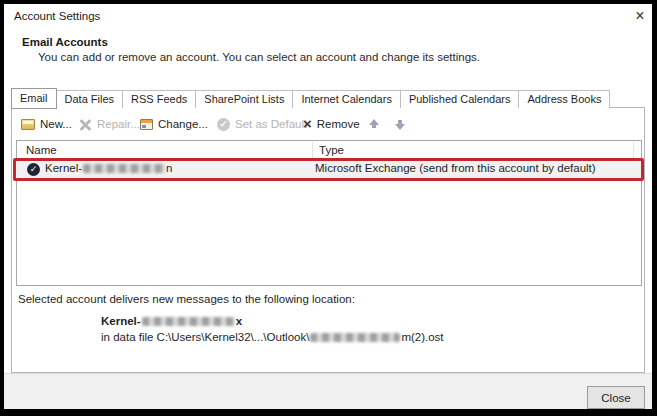 Image resolution: width=657 pixels, height=416 pixels. I want to click on table-row: ✓ Kernel-n Microsoft Exchange (send from…, so click(328, 170).